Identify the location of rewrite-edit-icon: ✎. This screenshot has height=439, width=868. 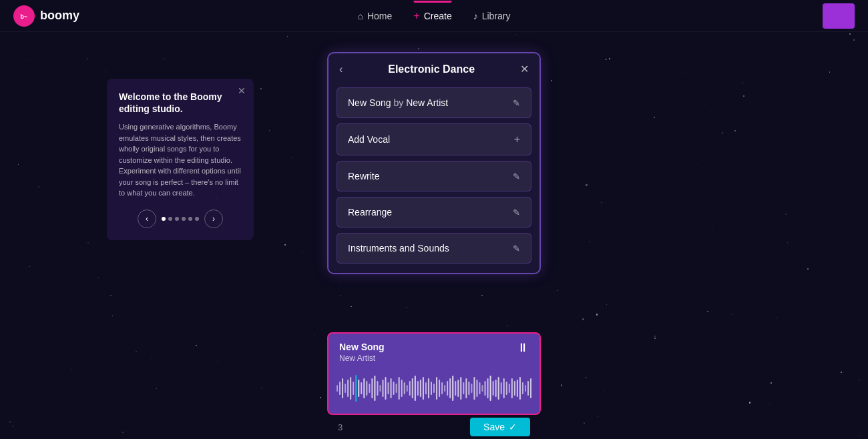
(517, 176).